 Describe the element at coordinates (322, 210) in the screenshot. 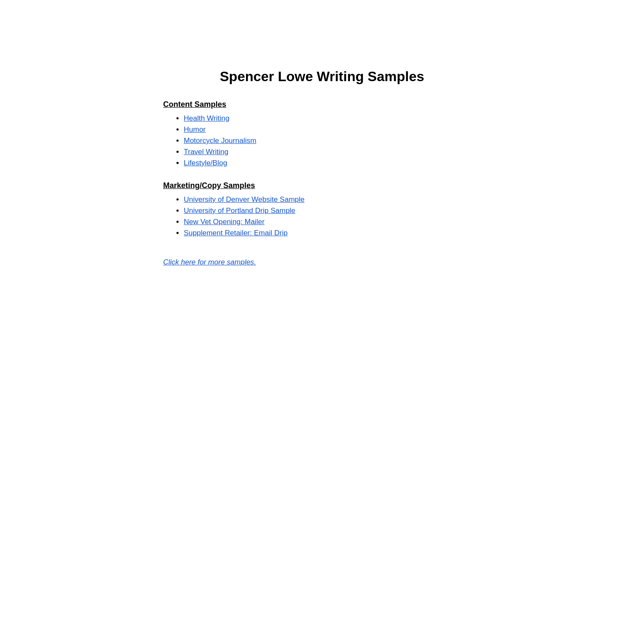

I see `marketing-section: Marketing/Copy Samples University of Den…` at that location.